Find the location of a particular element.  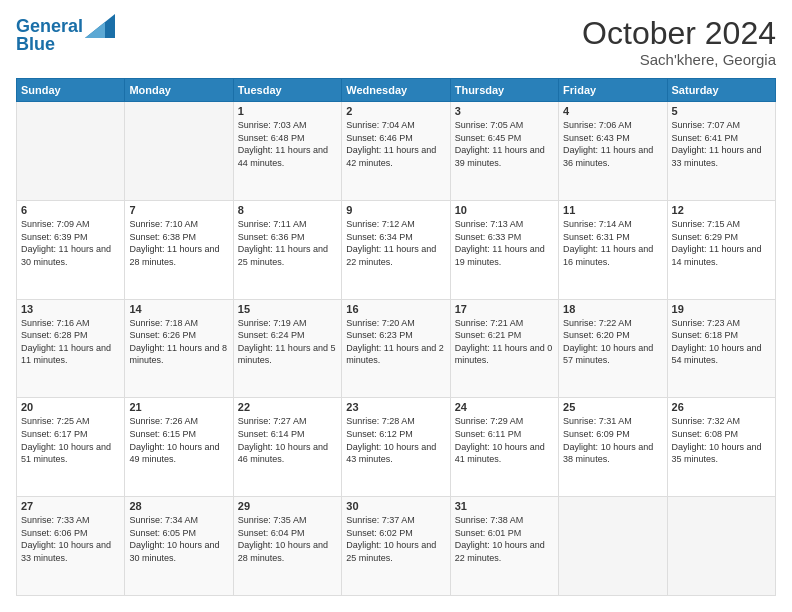

calendar-cell: 25Sunrise: 7:31 AM Sunset: 6:09 PM Dayli… is located at coordinates (613, 448).